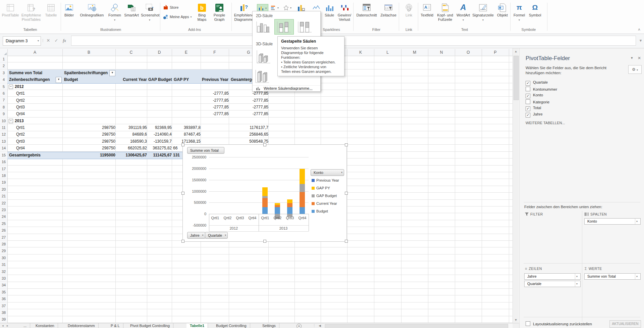 This screenshot has width=644, height=328. I want to click on cell-f8: -2777,85, so click(215, 107).